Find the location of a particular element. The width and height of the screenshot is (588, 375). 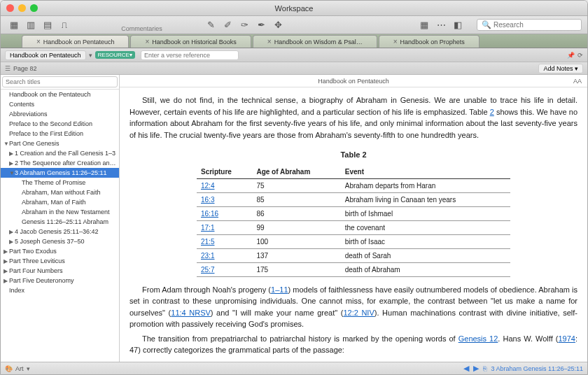

scripture-link: 21:5 is located at coordinates (207, 242).